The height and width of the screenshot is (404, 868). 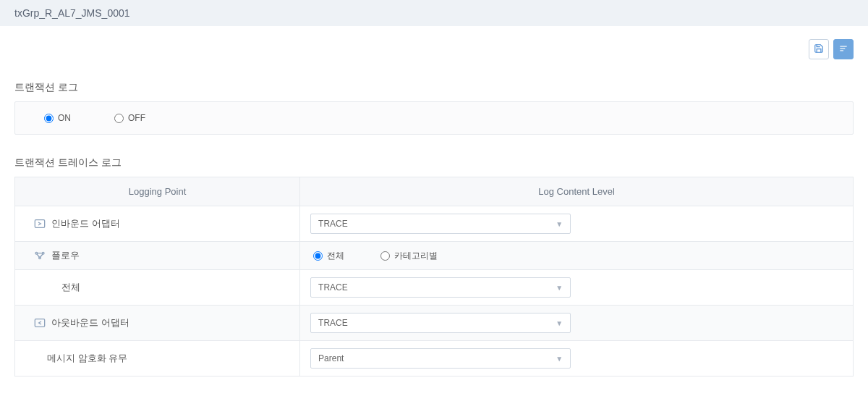 I want to click on txlog-on-label: ON, so click(x=64, y=118).